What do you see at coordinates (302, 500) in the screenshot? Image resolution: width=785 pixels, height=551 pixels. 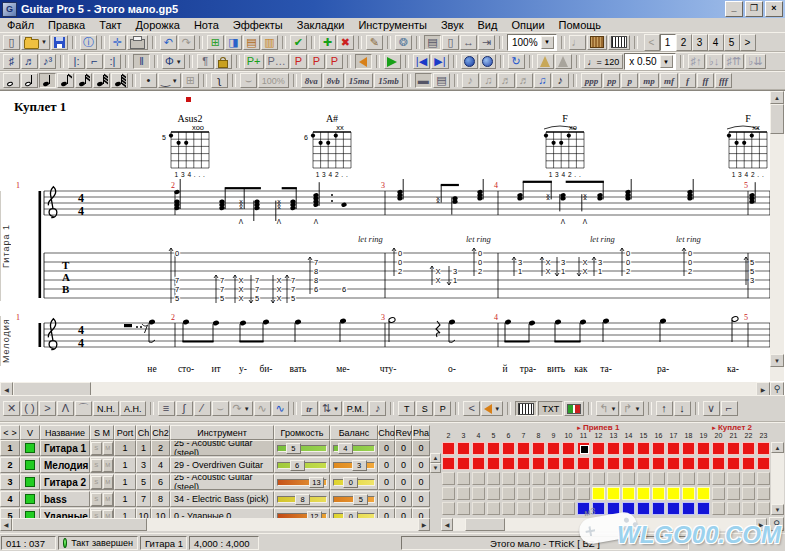 I see `volume-slider-thumb: 8` at bounding box center [302, 500].